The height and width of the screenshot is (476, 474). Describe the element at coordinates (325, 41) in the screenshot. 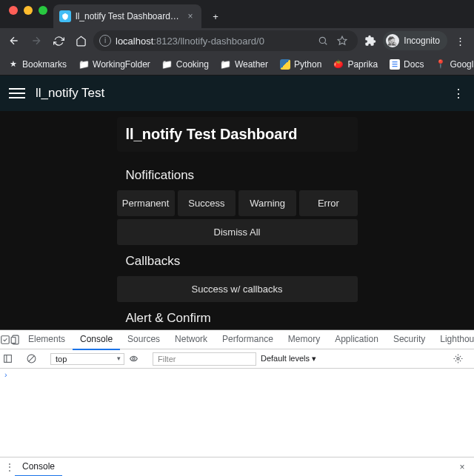

I see `search-icon` at that location.